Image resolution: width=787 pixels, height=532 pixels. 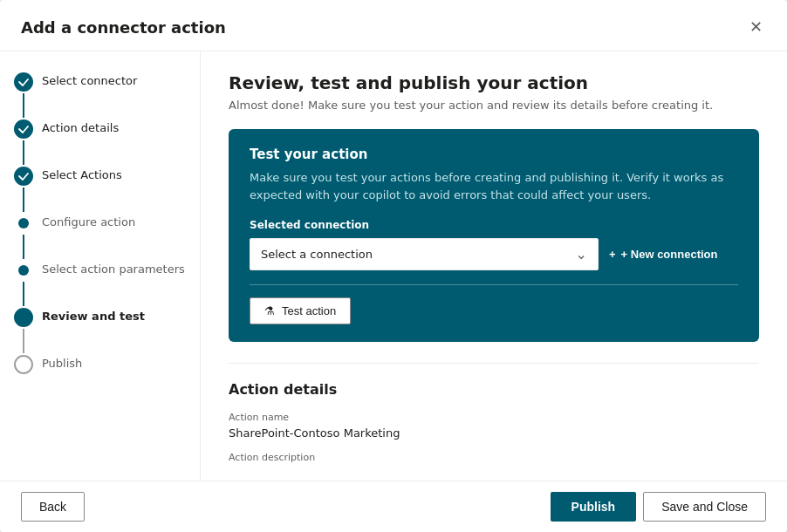 What do you see at coordinates (663, 255) in the screenshot?
I see `new-connection-button: + + New connection` at bounding box center [663, 255].